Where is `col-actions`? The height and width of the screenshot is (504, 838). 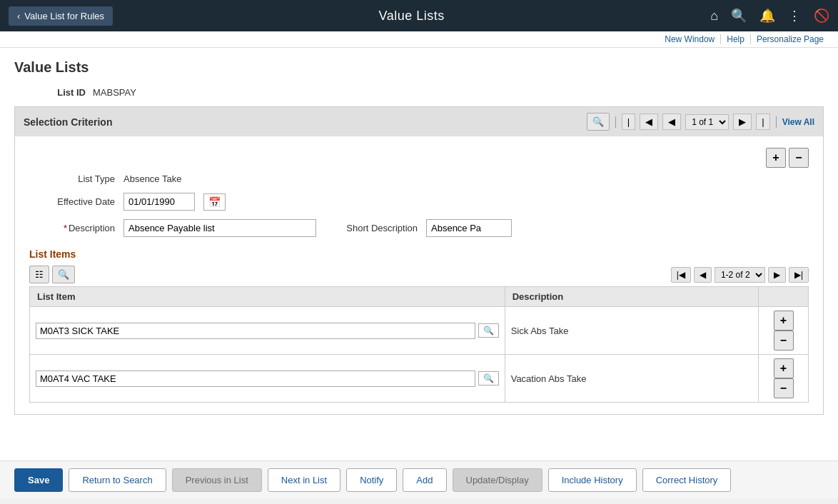
col-actions is located at coordinates (784, 297).